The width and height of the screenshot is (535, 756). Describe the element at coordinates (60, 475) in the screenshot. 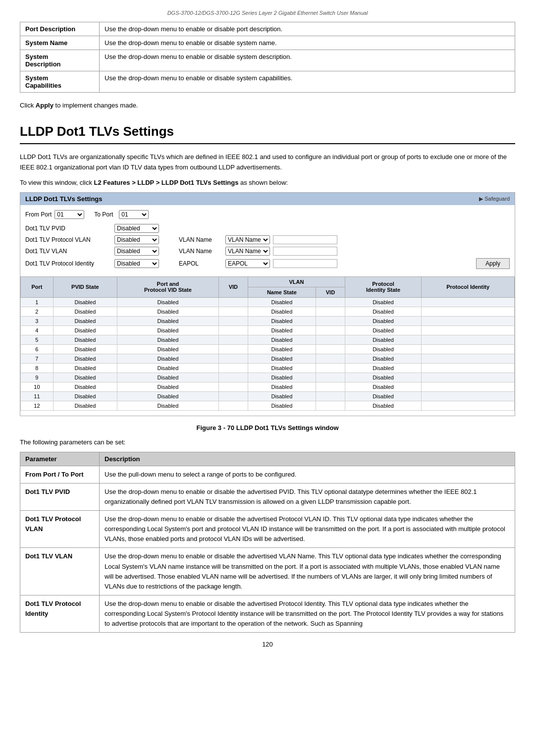

I see `param-name-0: From Port / To Port` at that location.